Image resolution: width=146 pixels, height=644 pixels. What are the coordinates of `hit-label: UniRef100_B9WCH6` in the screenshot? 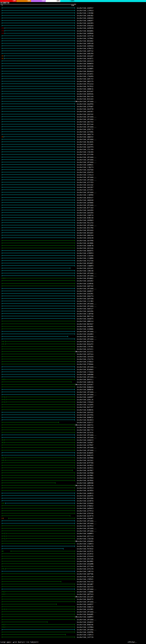 It's located at (85, 625).